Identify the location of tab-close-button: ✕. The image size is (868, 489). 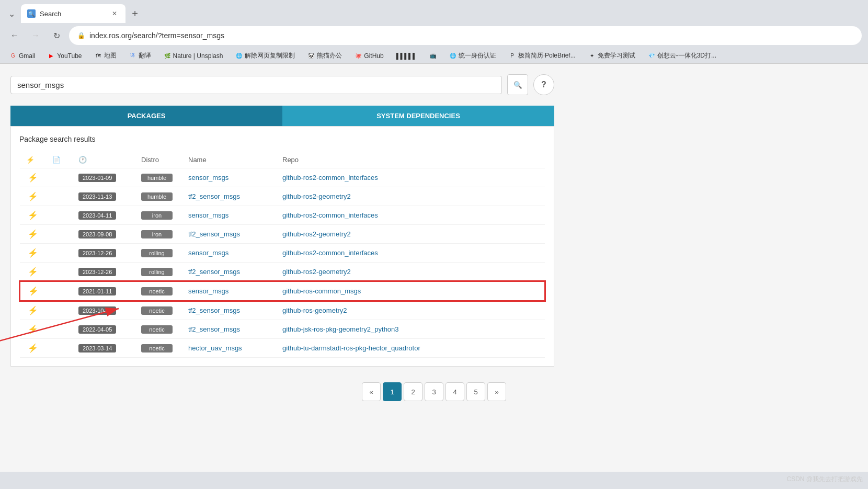
(115, 14).